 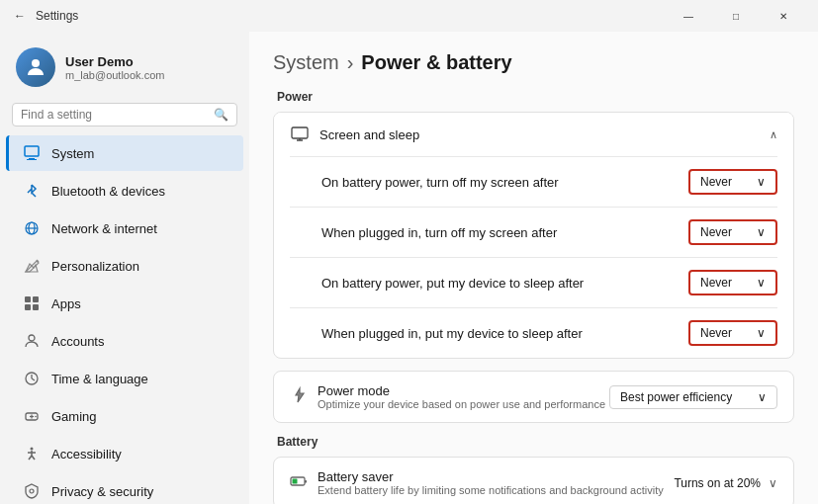 What do you see at coordinates (125, 69) in the screenshot?
I see `user-profile: User Demo m_lab@outlook.com` at bounding box center [125, 69].